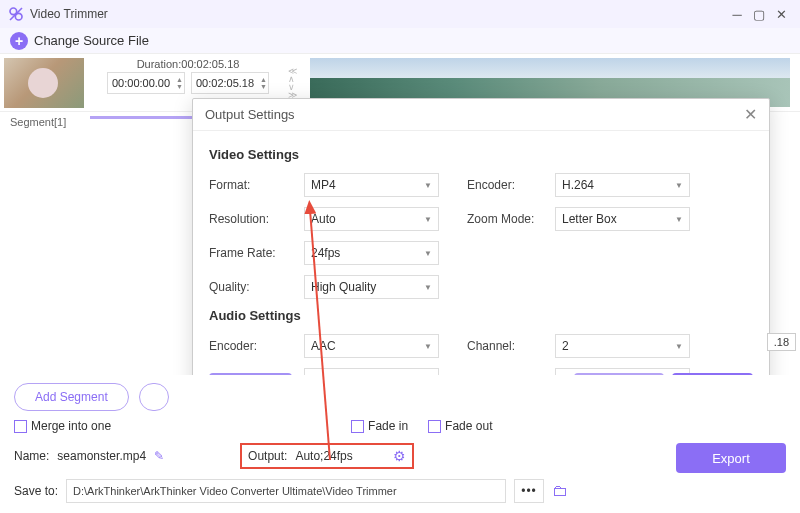  What do you see at coordinates (372, 219) in the screenshot?
I see `resolution-select: Auto▼` at bounding box center [372, 219].